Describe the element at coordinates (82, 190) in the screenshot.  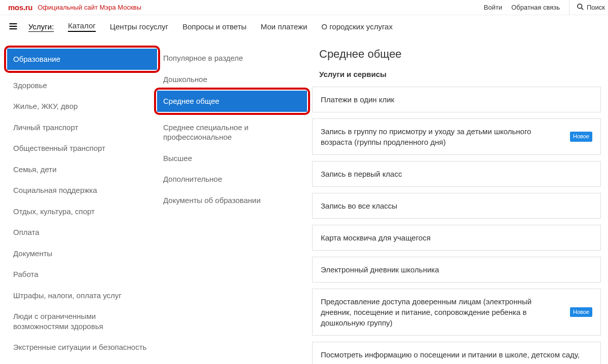
I see `category-item-social: Социальная поддержка` at that location.